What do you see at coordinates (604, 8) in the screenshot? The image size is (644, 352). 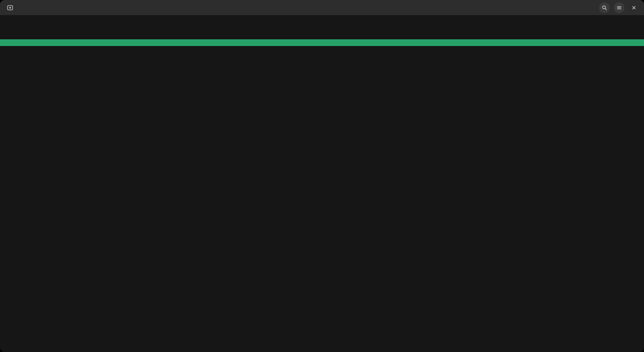 I see `search-button` at bounding box center [604, 8].